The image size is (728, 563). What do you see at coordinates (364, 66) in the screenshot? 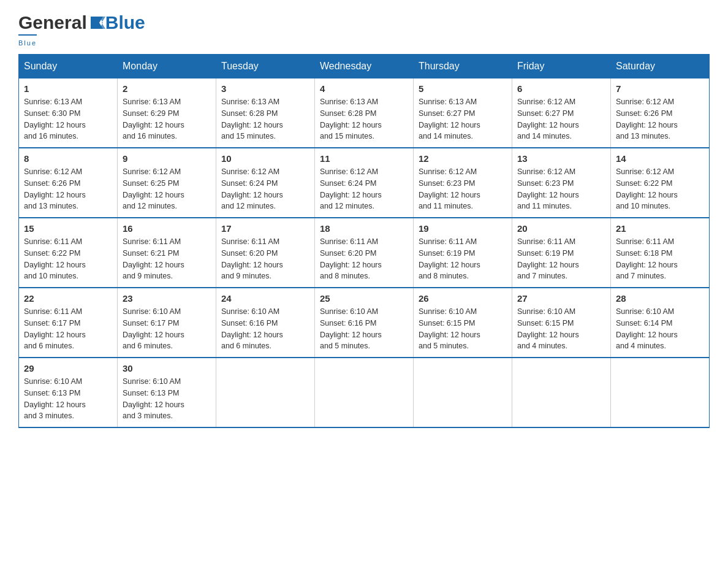
I see `weekday-header-row: SundayMondayTuesdayWednesdayThursdayFrid…` at bounding box center [364, 66].